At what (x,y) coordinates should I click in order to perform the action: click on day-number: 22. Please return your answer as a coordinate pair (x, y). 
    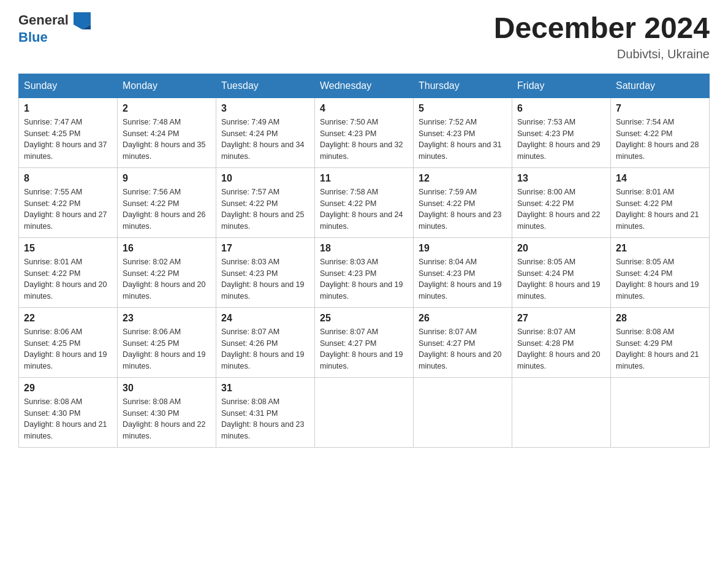
    Looking at the image, I should click on (68, 318).